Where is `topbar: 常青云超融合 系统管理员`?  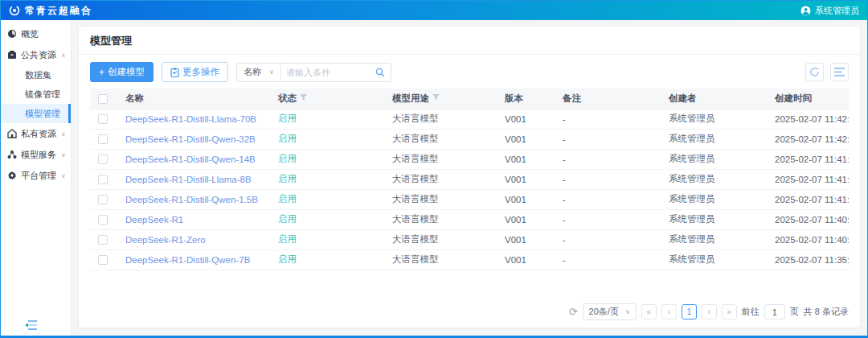 topbar: 常青云超融合 系统管理员 is located at coordinates (434, 10).